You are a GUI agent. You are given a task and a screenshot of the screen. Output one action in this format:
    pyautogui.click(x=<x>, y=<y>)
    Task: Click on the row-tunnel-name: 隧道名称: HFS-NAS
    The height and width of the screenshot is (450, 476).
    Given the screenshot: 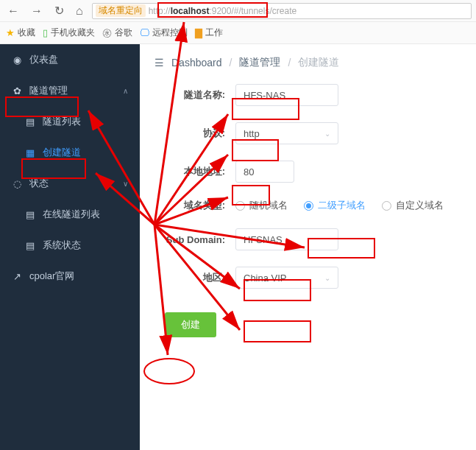 What is the action you would take?
    pyautogui.click(x=308, y=95)
    